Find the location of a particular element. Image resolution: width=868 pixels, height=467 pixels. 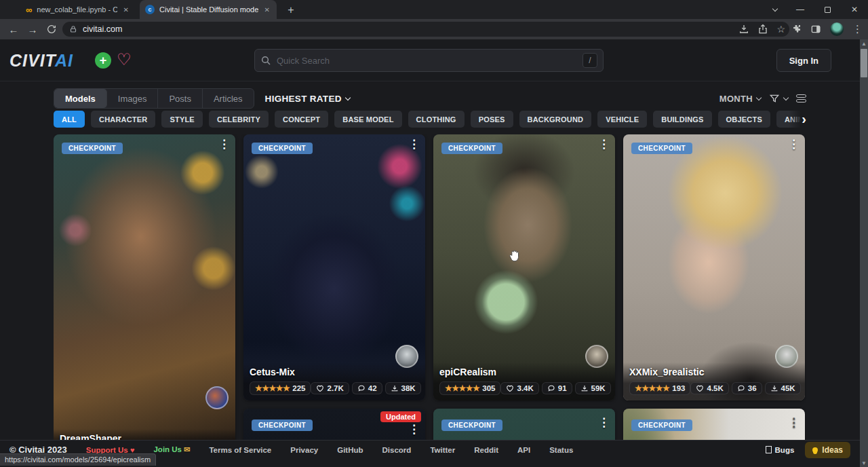

model-card-xxmix: CHECKPOINT ⋮ XXMix_9realistic ★★★★★ 193 is located at coordinates (714, 267).